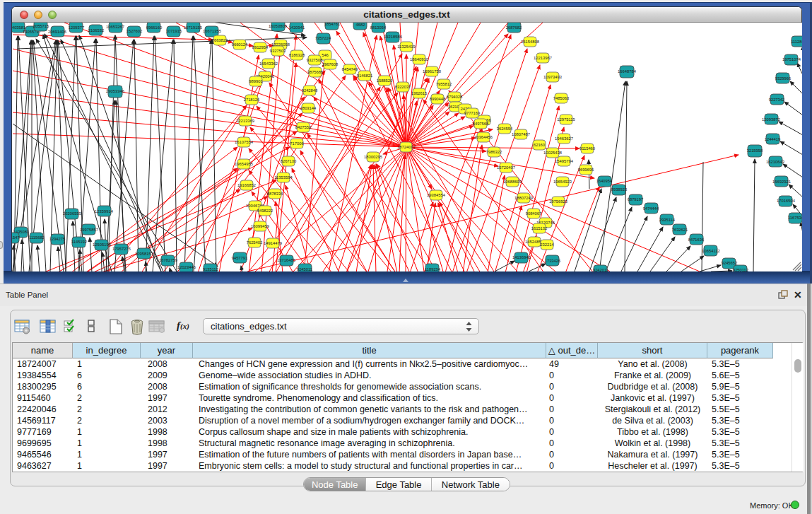 The width and height of the screenshot is (812, 514). What do you see at coordinates (240, 45) in the screenshot?
I see `svg-text: 9660124` at bounding box center [240, 45].